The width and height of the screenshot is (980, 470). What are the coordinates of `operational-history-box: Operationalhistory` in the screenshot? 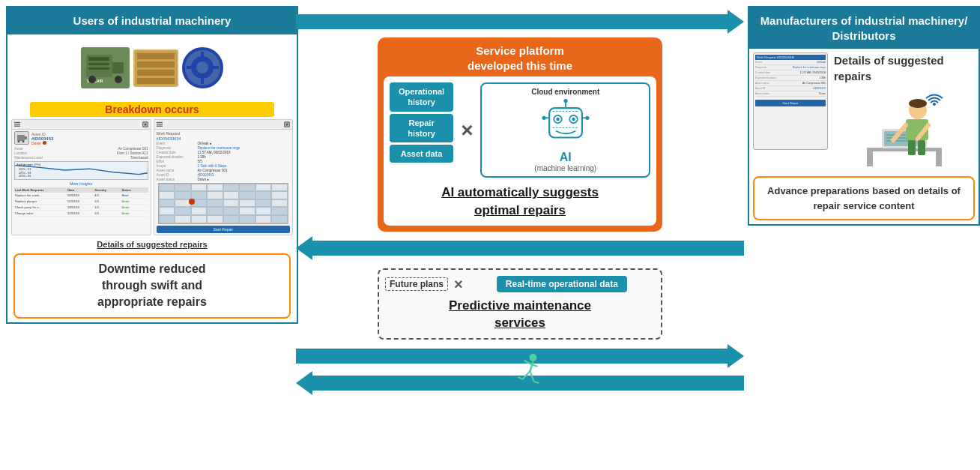 It's located at (421, 97).